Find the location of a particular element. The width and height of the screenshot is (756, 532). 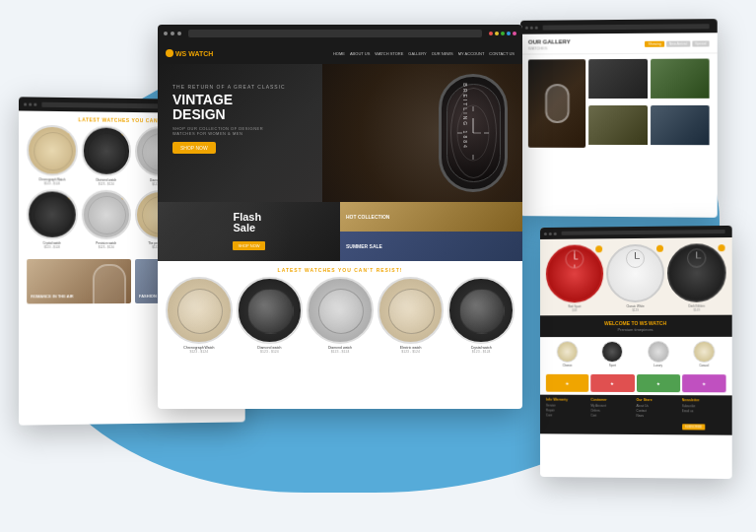

url-bar-main is located at coordinates (335, 33).